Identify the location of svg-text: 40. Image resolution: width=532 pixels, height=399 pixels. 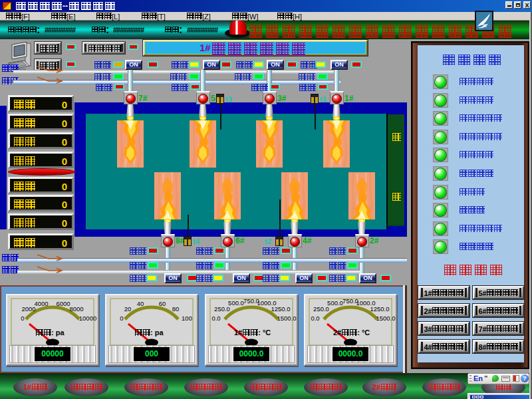
(141, 303).